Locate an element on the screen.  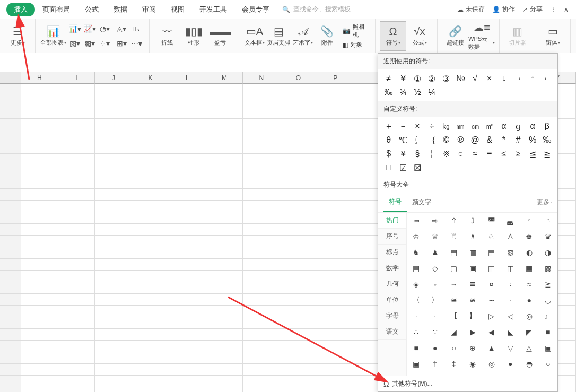
gallery-symbol: ♕ is located at coordinates (435, 237).